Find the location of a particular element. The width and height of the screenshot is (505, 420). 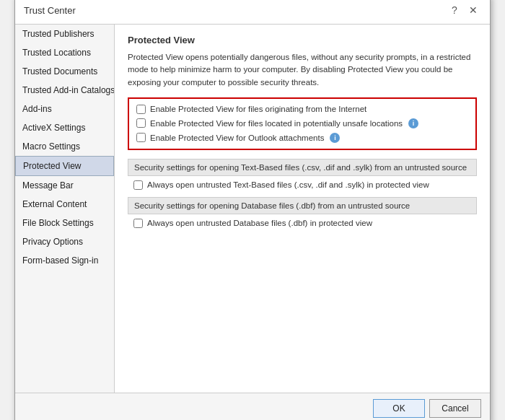

protected-view-description: Protected View opens potentially dangero… is located at coordinates (302, 70).